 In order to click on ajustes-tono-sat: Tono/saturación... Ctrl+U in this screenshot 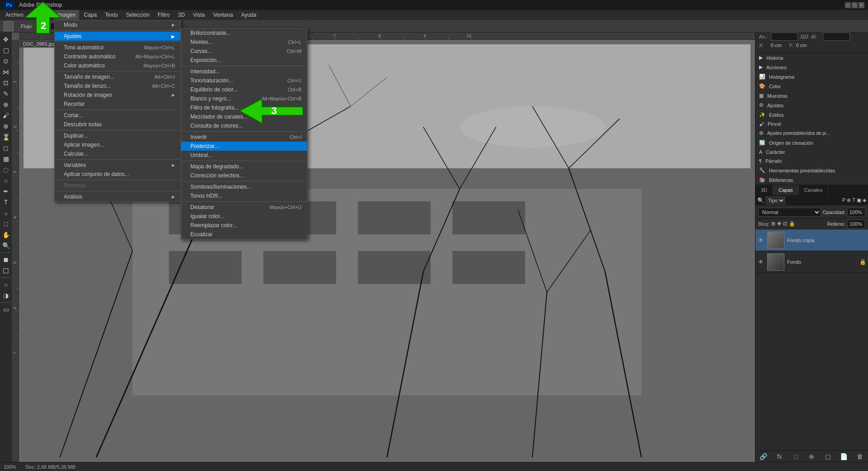, I will do `click(244, 81)`.